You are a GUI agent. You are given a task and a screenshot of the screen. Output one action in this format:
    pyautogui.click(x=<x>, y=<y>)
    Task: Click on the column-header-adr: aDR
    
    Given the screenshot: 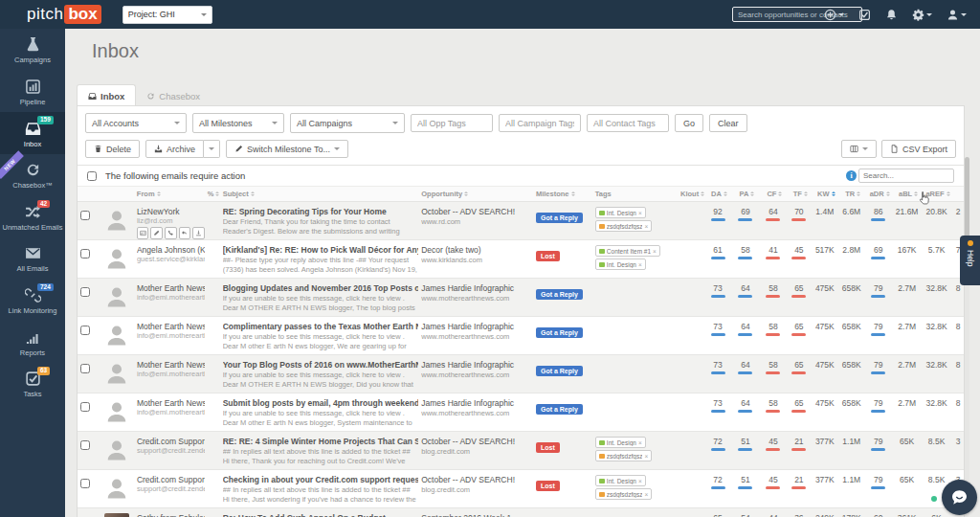 What is the action you would take?
    pyautogui.click(x=880, y=193)
    